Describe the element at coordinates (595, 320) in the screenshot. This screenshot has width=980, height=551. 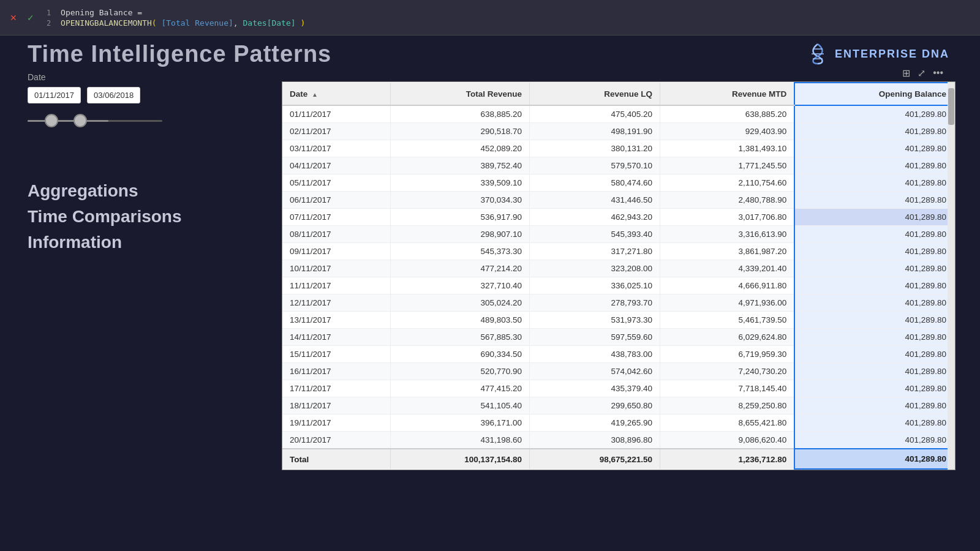
I see `cell-rev-lq: 531,973.30` at that location.